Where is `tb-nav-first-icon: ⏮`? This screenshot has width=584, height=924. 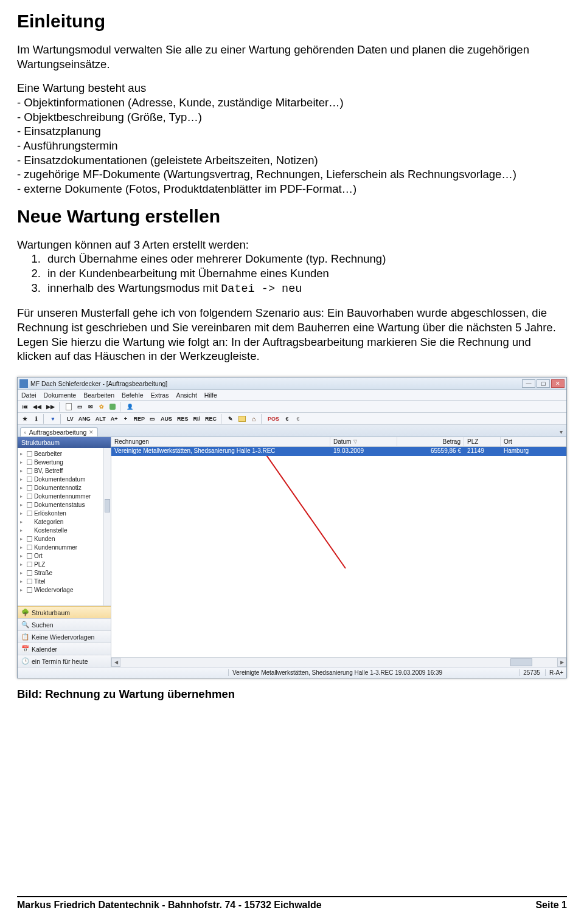 tb-nav-first-icon: ⏮ is located at coordinates (25, 407).